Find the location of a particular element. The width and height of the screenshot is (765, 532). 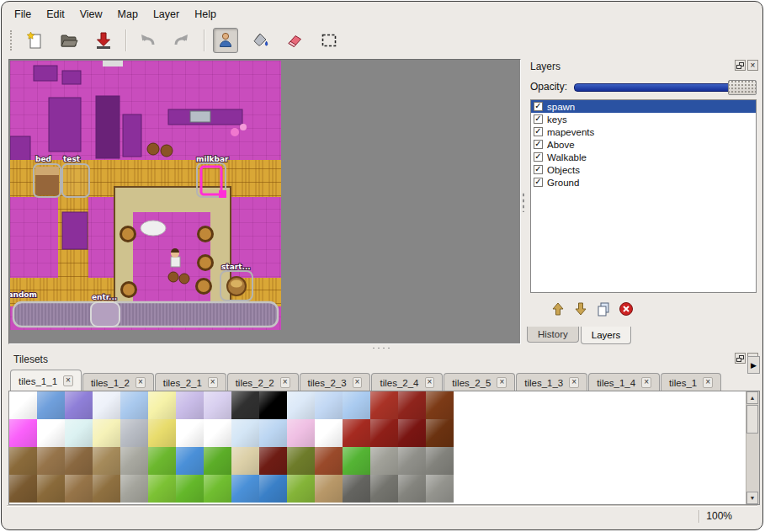

tileset-tab: tiles_2_5 × is located at coordinates (480, 382).